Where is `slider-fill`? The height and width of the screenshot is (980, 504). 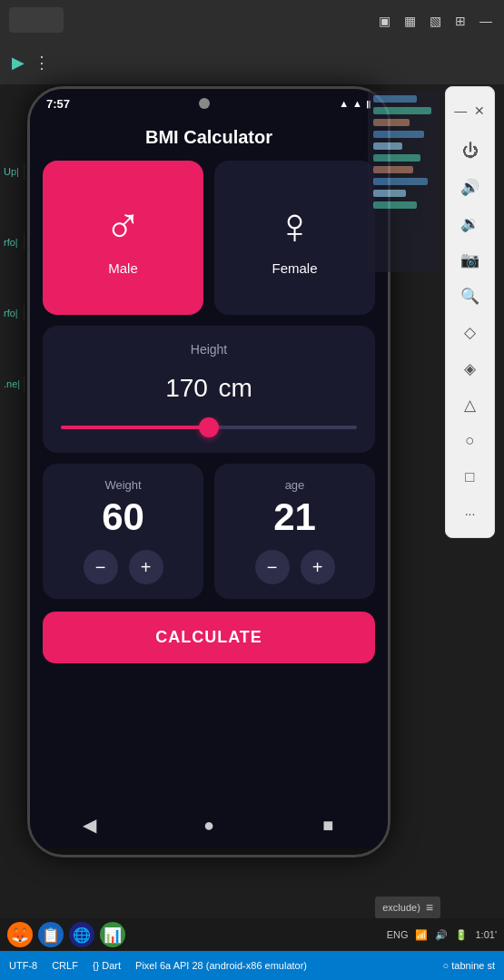
slider-fill is located at coordinates (138, 427).